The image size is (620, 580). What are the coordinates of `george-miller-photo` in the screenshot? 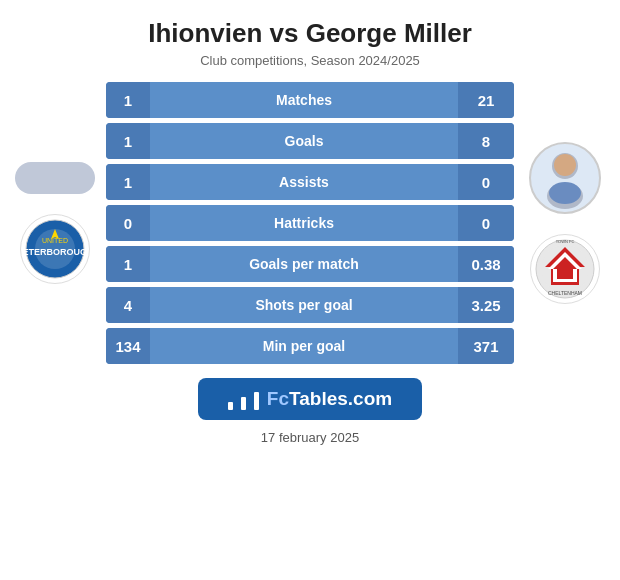 It's located at (565, 178).